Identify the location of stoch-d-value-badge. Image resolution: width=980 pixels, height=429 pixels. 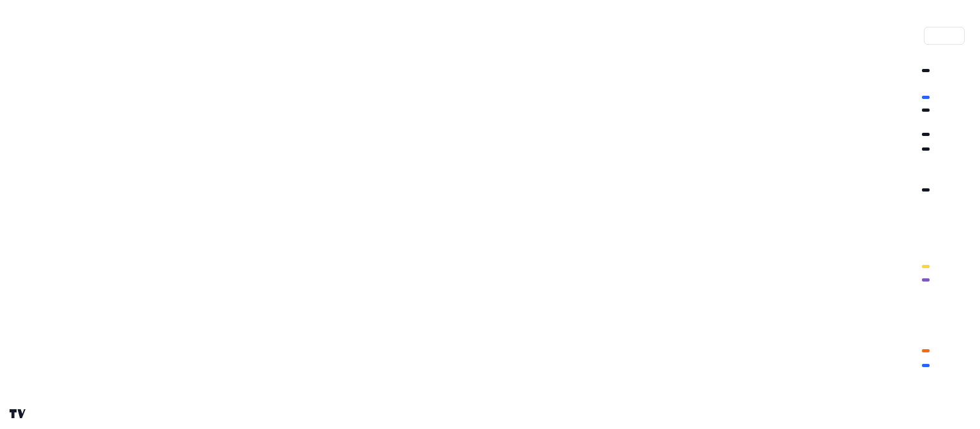
(926, 351).